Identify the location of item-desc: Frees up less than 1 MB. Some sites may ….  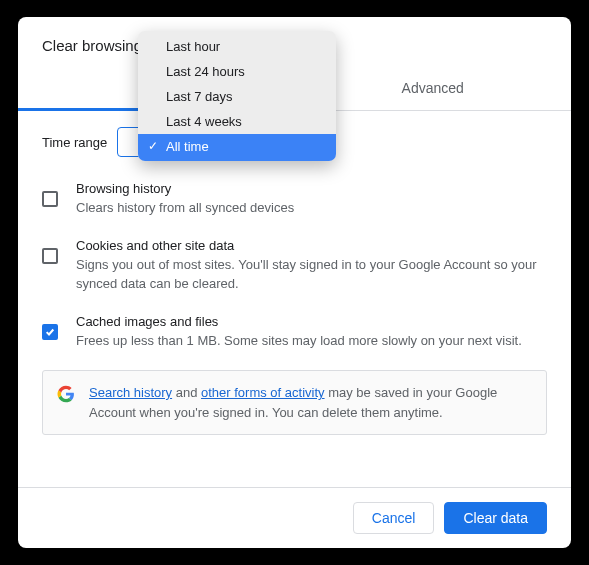
(312, 342).